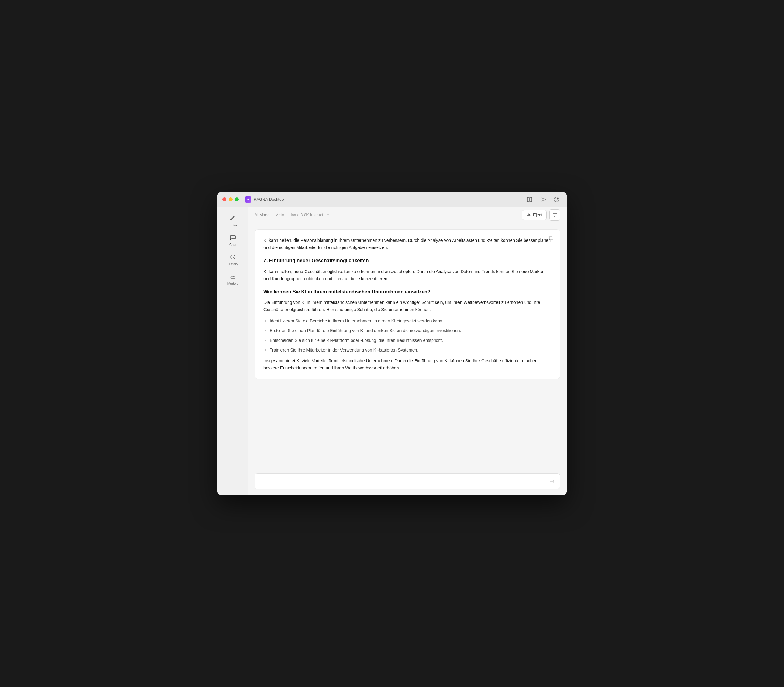  I want to click on minimize-button, so click(231, 199).